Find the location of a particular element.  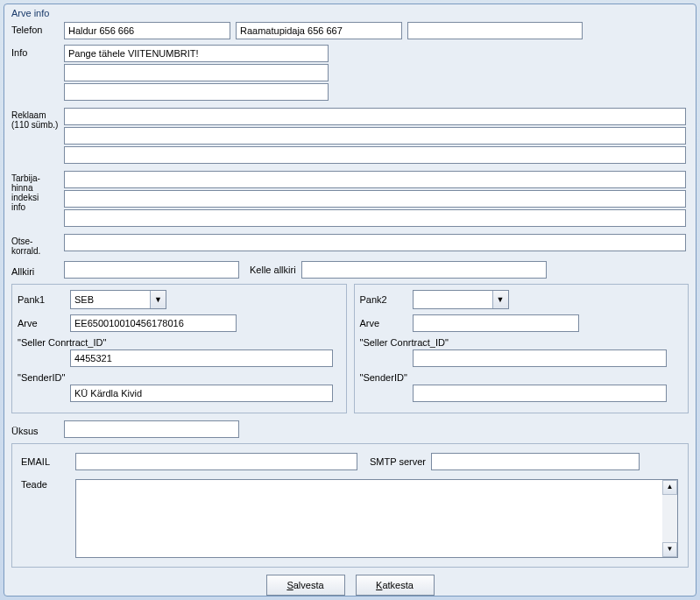

seller2-input is located at coordinates (540, 358).